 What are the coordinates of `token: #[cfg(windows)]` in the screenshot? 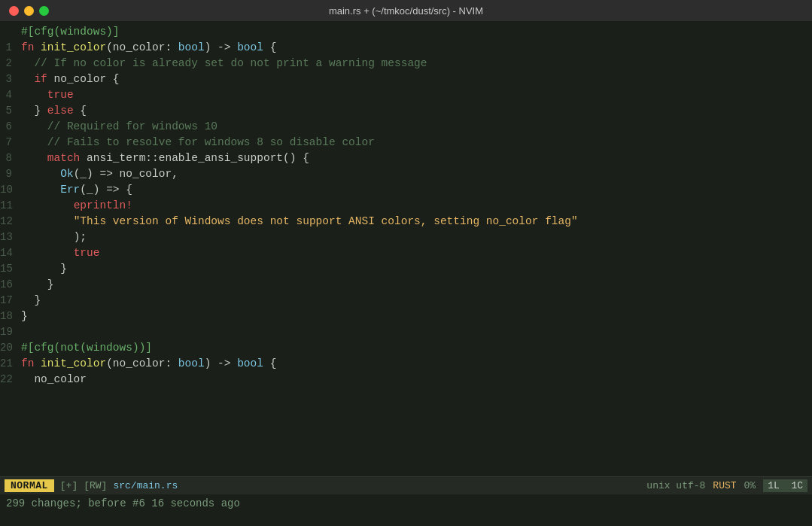 It's located at (71, 32).